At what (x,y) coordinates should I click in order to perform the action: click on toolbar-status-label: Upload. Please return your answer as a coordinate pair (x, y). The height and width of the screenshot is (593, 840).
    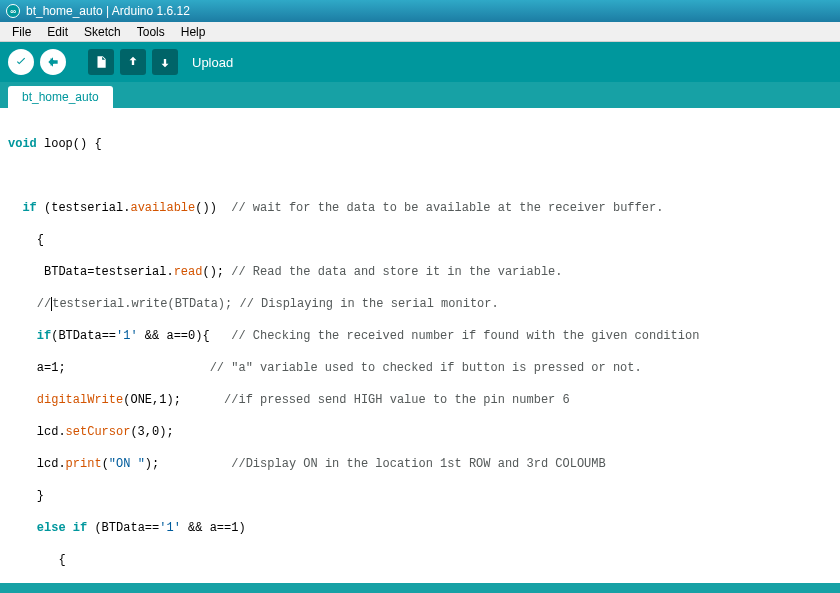
    Looking at the image, I should click on (212, 62).